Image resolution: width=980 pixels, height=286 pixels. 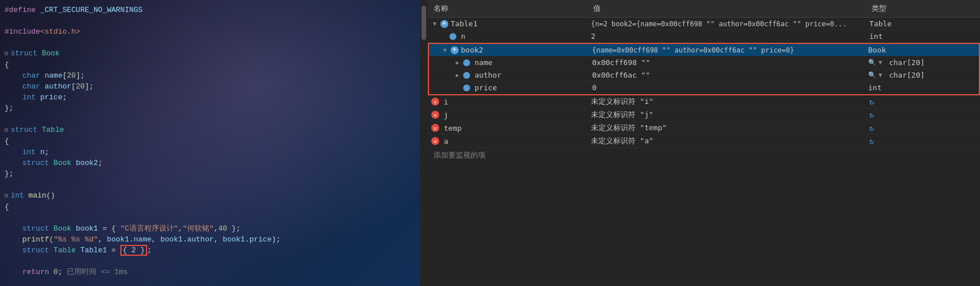 I want to click on label-price: price, so click(x=486, y=88).